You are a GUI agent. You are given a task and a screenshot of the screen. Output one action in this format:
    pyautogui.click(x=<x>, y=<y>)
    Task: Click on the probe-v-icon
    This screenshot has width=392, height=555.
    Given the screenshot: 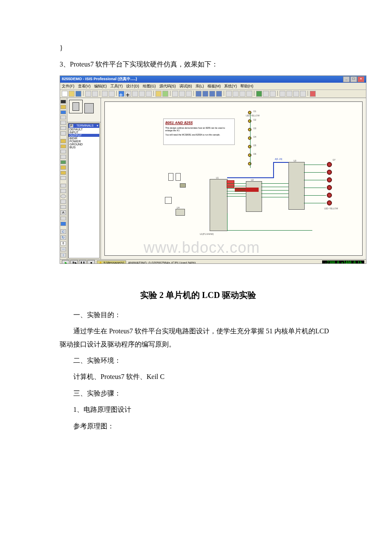 What is the action you would take?
    pyautogui.click(x=63, y=167)
    